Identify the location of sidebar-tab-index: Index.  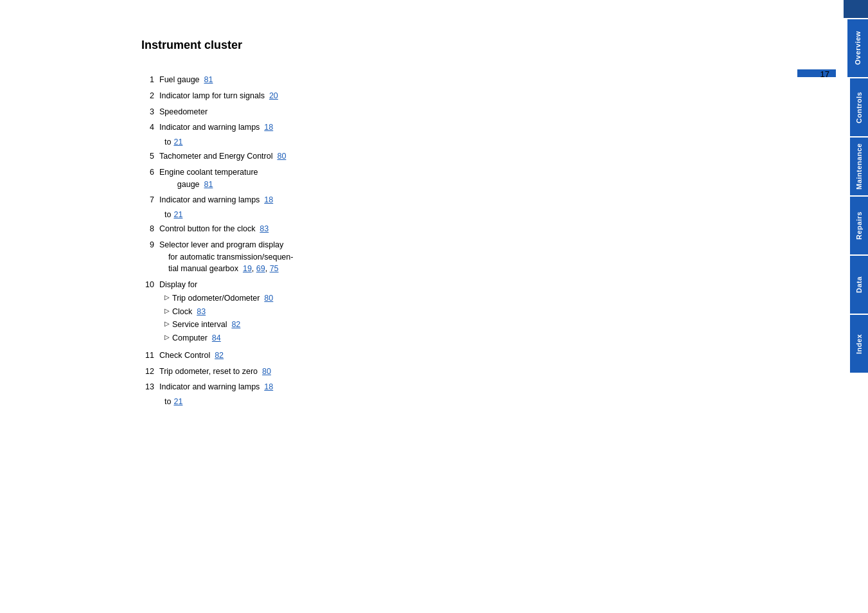
(859, 344).